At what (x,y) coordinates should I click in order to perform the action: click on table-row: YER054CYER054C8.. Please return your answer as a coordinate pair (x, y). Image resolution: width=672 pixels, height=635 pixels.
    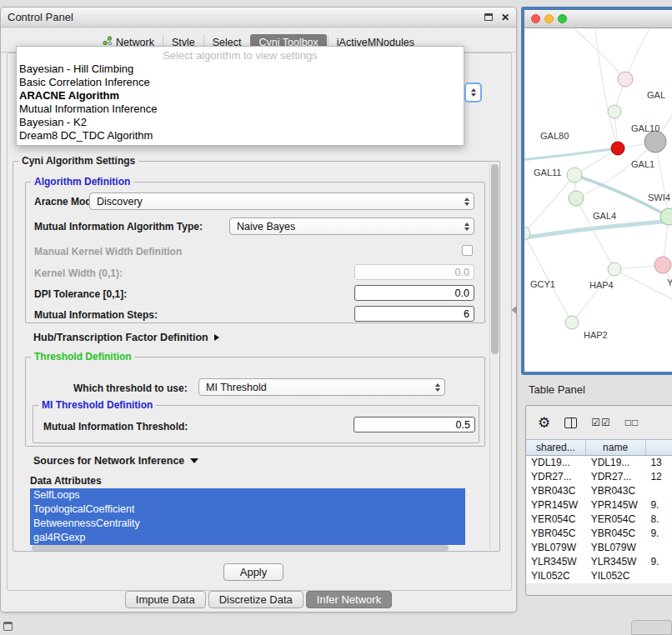
    Looking at the image, I should click on (599, 520).